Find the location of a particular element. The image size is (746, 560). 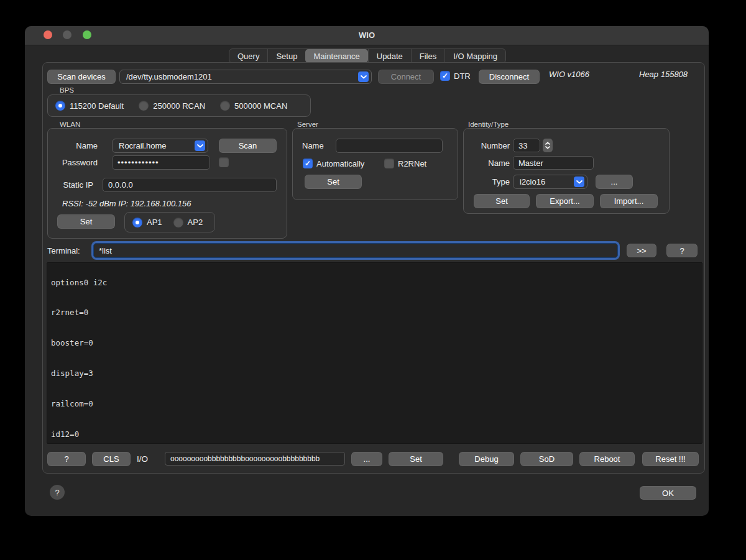

identity-number-input is located at coordinates (527, 145).